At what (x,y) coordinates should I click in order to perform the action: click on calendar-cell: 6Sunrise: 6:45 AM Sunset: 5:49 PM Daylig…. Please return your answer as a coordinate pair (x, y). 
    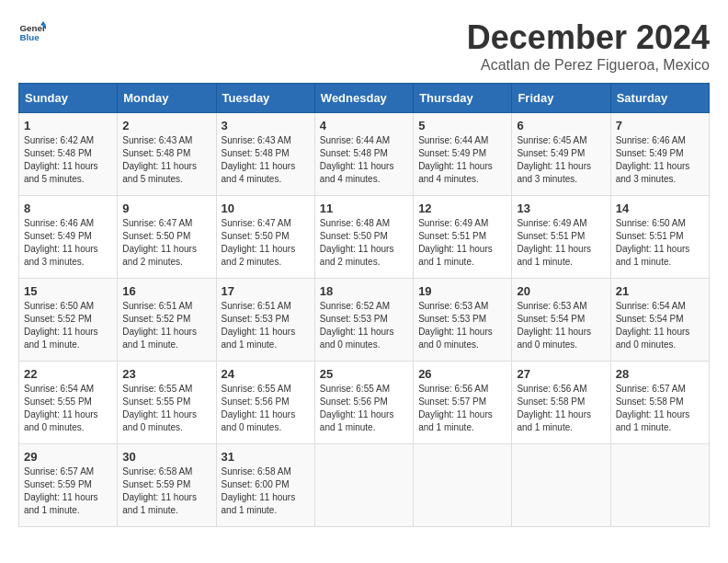
    Looking at the image, I should click on (561, 155).